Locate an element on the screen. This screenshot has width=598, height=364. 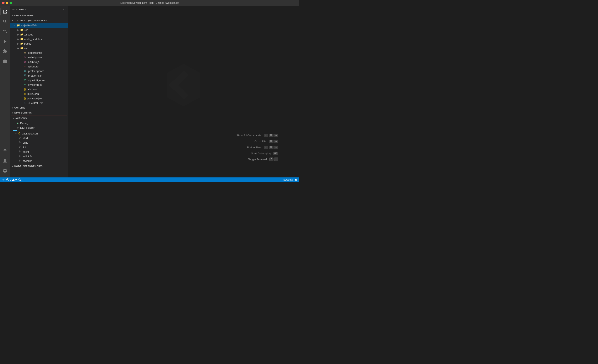
script-eslint-item: ⚙ eslint is located at coordinates (39, 152).